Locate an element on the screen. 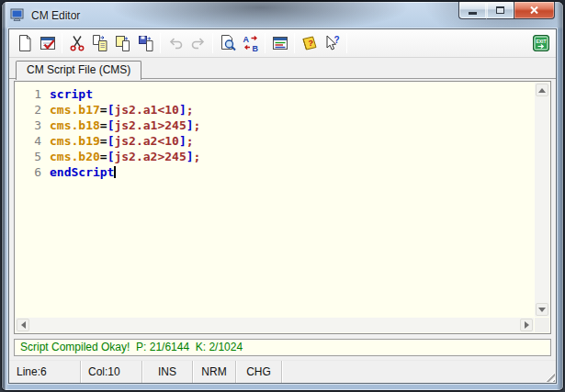 The image size is (565, 392). paste-button is located at coordinates (123, 44).